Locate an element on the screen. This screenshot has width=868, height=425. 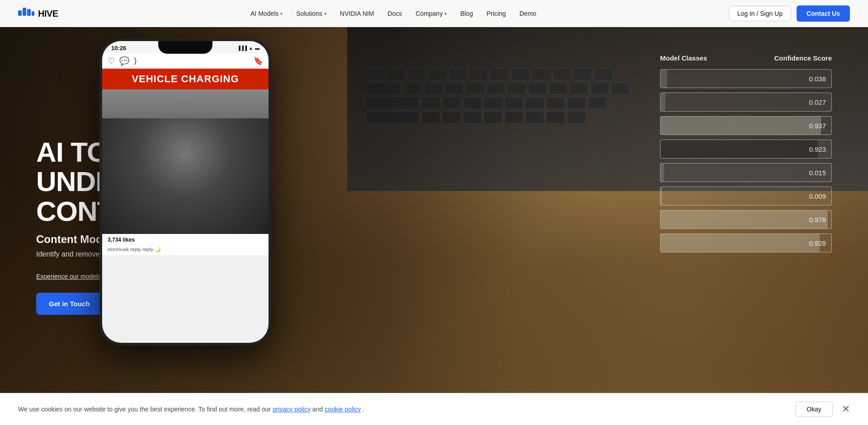
confidence-row: 0.923 is located at coordinates (746, 149).